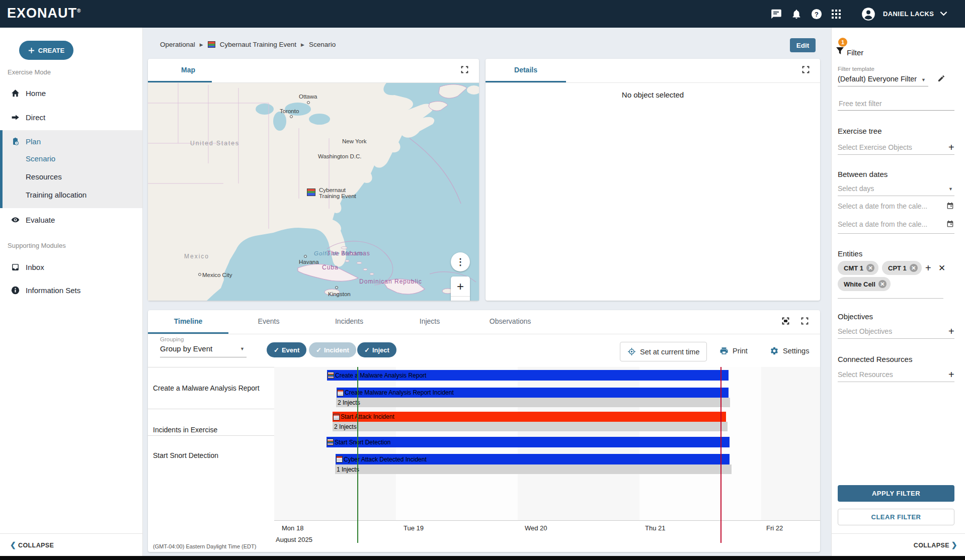 This screenshot has height=560, width=965. I want to click on help-icon: ?, so click(817, 14).